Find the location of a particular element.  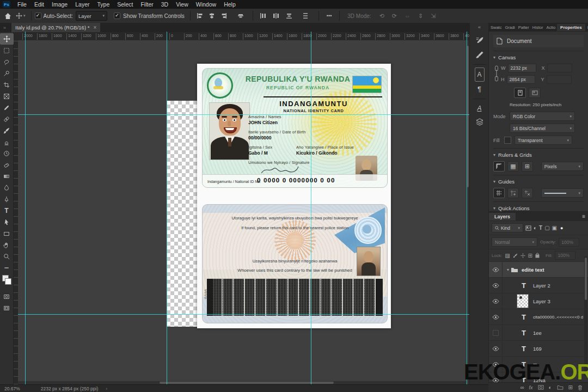

layers-scrollbar is located at coordinates (586, 316).